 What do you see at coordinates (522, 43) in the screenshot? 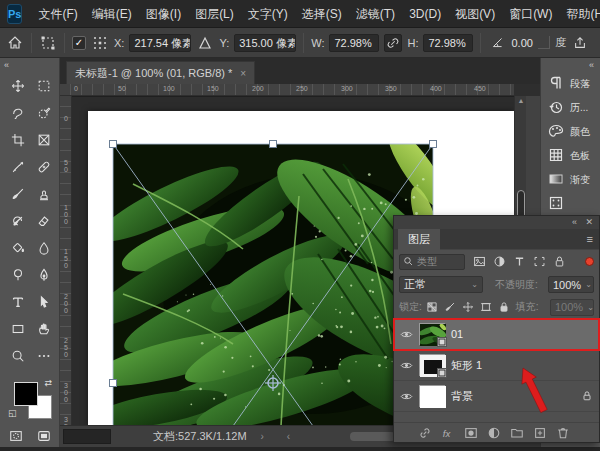
I see `angle-input: 0.00` at bounding box center [522, 43].